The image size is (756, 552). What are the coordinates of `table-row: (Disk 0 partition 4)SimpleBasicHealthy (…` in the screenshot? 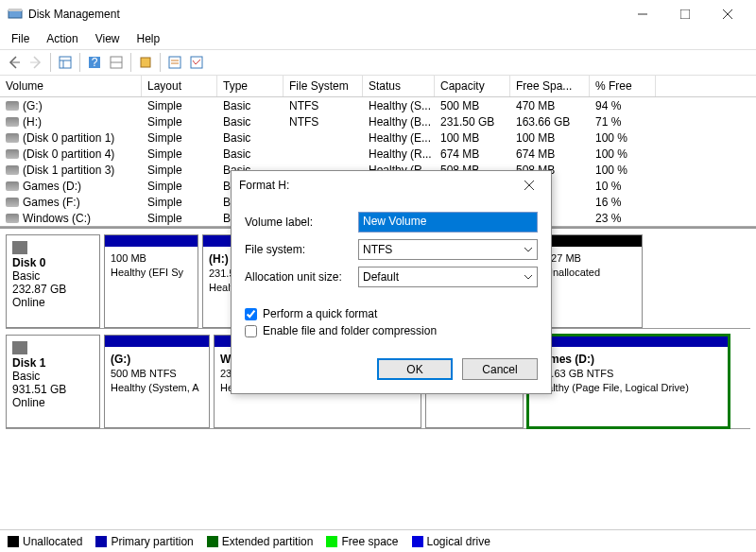 It's located at (378, 153).